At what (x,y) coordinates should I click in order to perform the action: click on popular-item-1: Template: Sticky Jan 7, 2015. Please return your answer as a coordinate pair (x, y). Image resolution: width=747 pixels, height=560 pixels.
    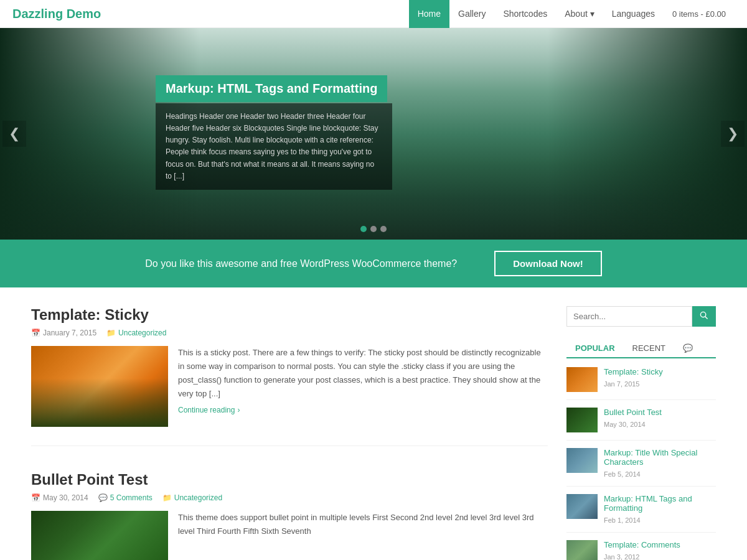
    Looking at the image, I should click on (641, 383).